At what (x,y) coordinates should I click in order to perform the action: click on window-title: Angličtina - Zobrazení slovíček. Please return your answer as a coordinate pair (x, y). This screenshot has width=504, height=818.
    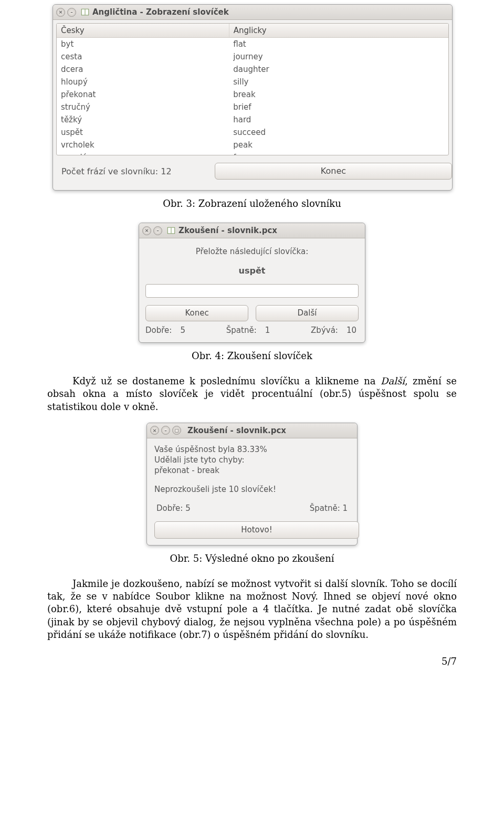
    Looking at the image, I should click on (161, 12).